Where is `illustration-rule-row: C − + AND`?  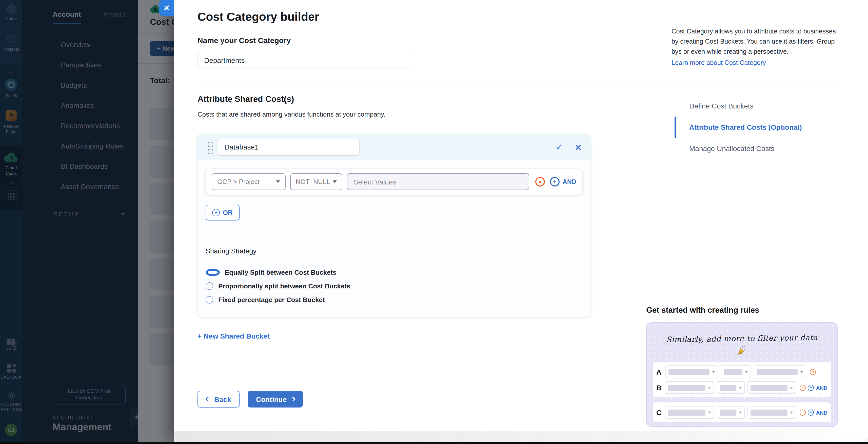 illustration-rule-row: C − + AND is located at coordinates (742, 412).